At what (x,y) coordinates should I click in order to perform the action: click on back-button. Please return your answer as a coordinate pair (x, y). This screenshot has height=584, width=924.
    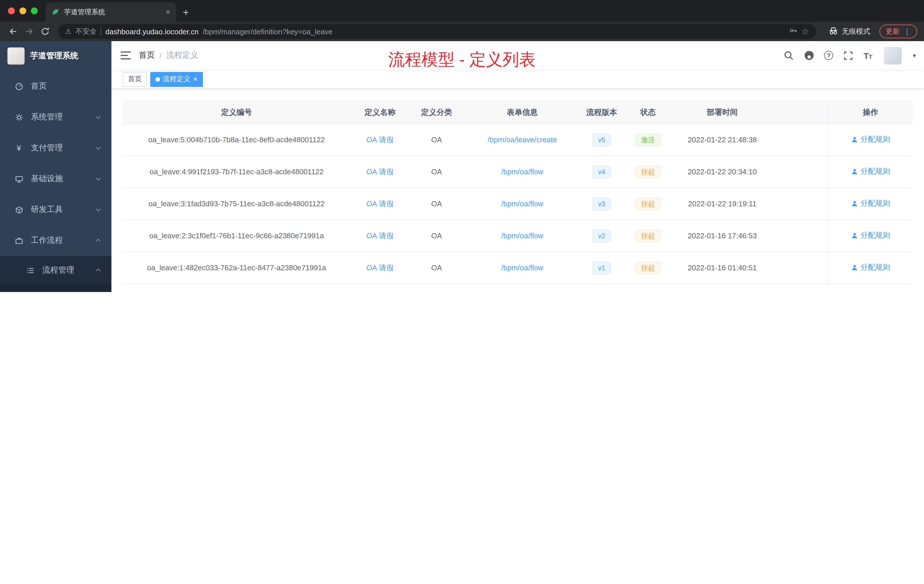
    Looking at the image, I should click on (13, 31).